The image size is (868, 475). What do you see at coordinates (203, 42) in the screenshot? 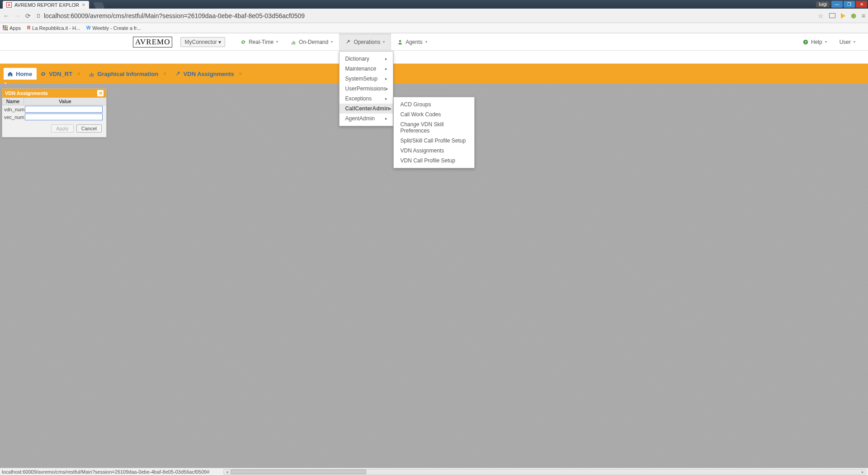
I see `connector-selector: MyConnector ▾` at bounding box center [203, 42].